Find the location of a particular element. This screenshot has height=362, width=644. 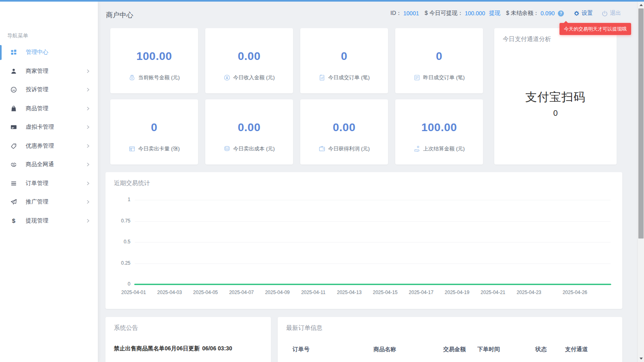

sidebar-item-promotion: 推广管理 is located at coordinates (49, 202).